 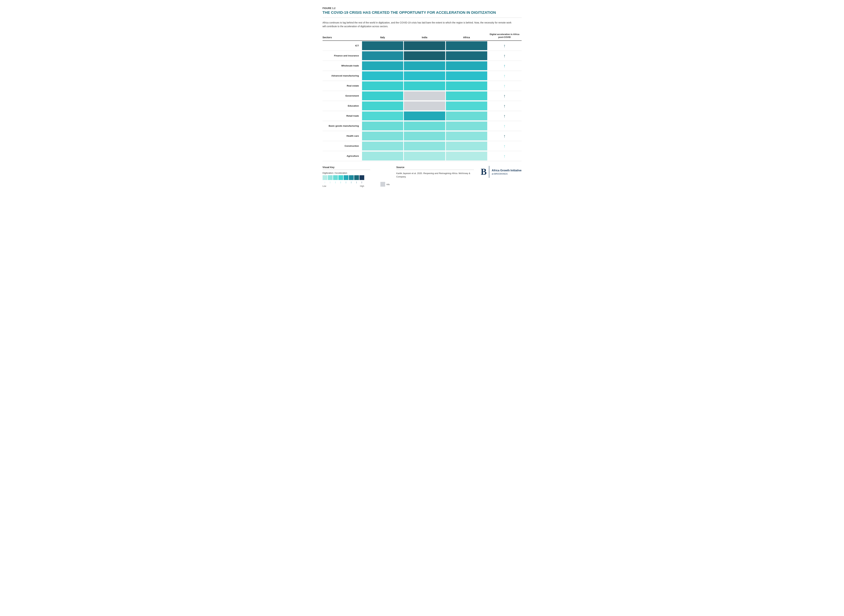 What do you see at coordinates (422, 101) in the screenshot?
I see `chart-rows: ICT↑Finance and insurance↑Wholesale trad…` at bounding box center [422, 101].